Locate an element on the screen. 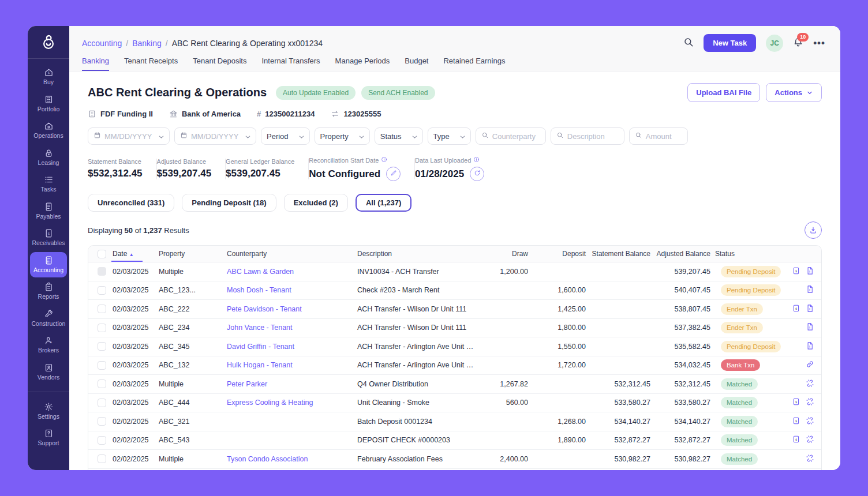 The height and width of the screenshot is (496, 868). tab-budget: Budget is located at coordinates (417, 63).